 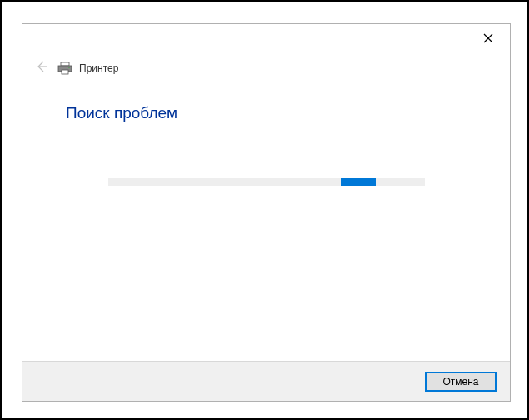 I want to click on title-bar, so click(x=267, y=39).